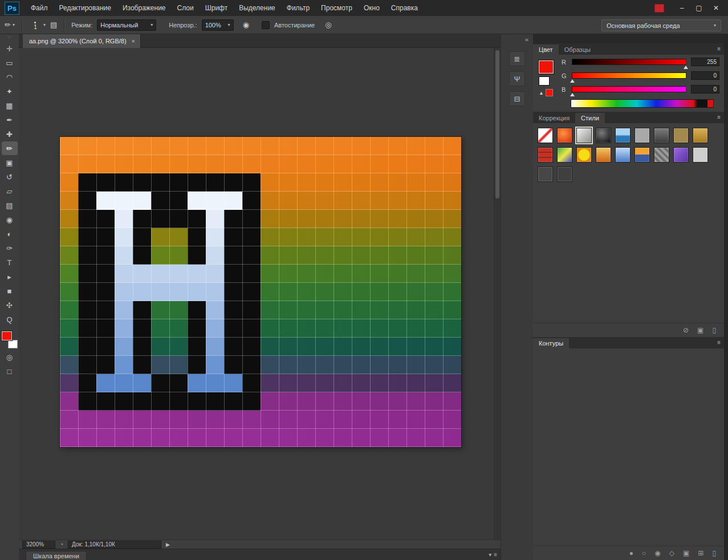  I want to click on menu-item: Изображение, so click(144, 8).